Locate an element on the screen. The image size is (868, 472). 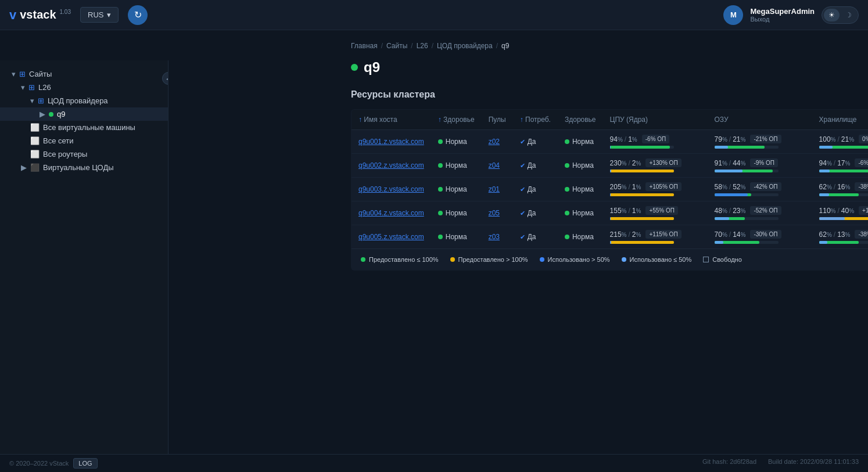
sidebar-item-datacenter: ▾ ⊞ ЦОД провайдера is located at coordinates (84, 101).